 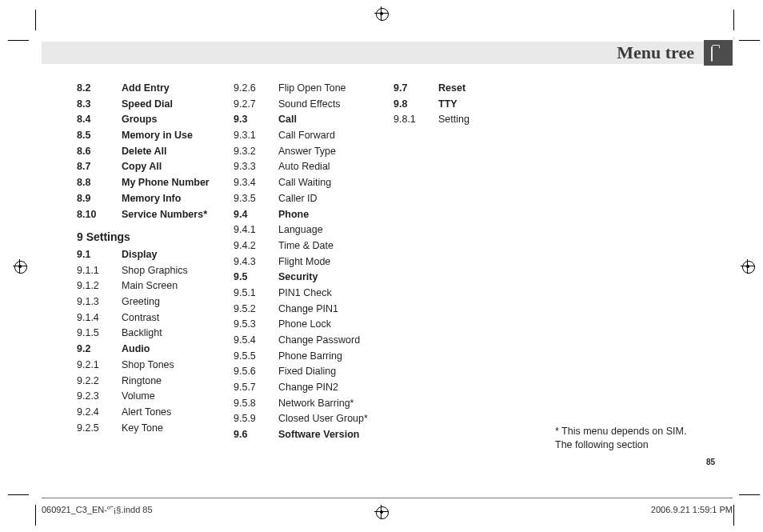 What do you see at coordinates (336, 371) in the screenshot?
I see `menu-label: Fixed Dialing` at bounding box center [336, 371].